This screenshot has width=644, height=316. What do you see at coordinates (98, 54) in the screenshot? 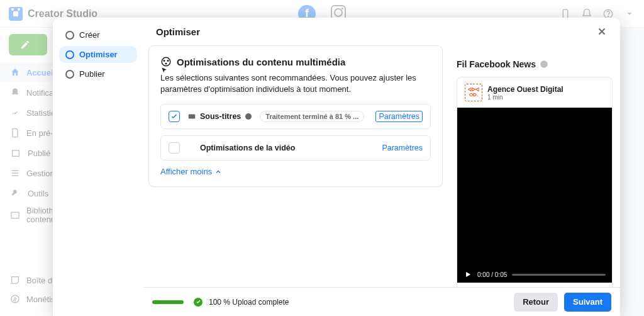
I see `step-label: Optimiser` at bounding box center [98, 54].